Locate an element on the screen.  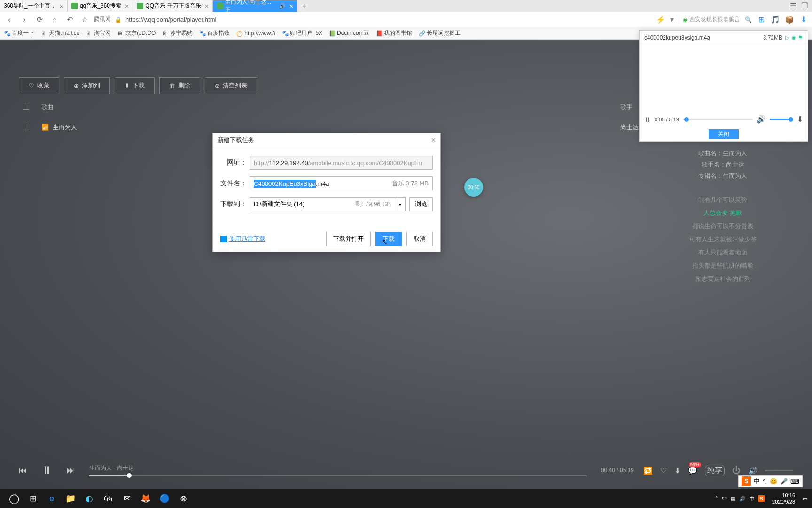
open-icon: ◉ is located at coordinates (794, 38).